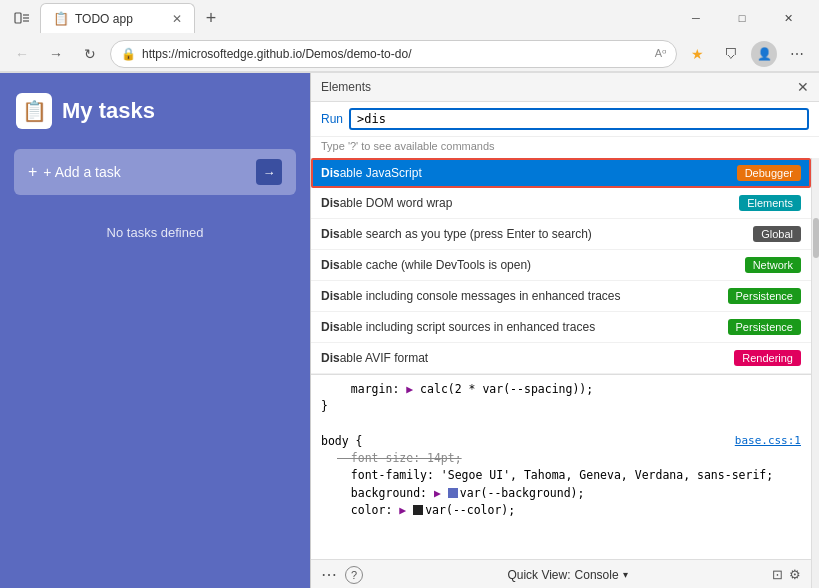 This screenshot has width=819, height=588. Describe the element at coordinates (764, 327) in the screenshot. I see `persistence-tag-2: Persistence` at that location.